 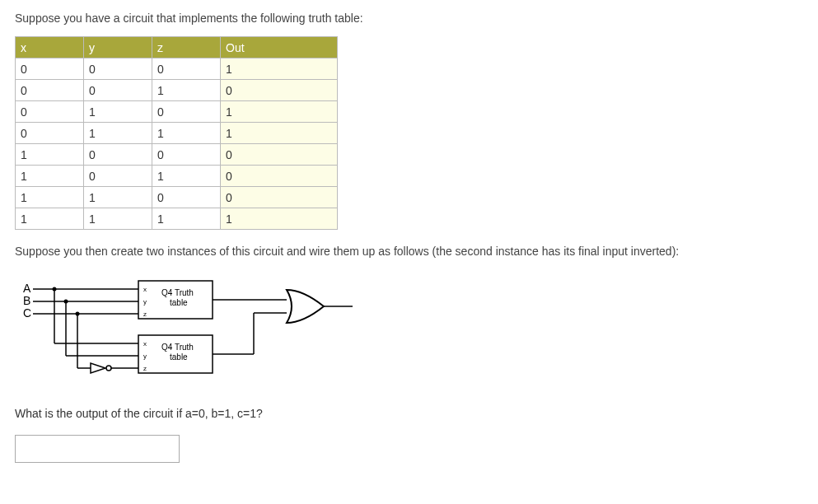 I want to click on table-row: 1000, so click(x=176, y=155).